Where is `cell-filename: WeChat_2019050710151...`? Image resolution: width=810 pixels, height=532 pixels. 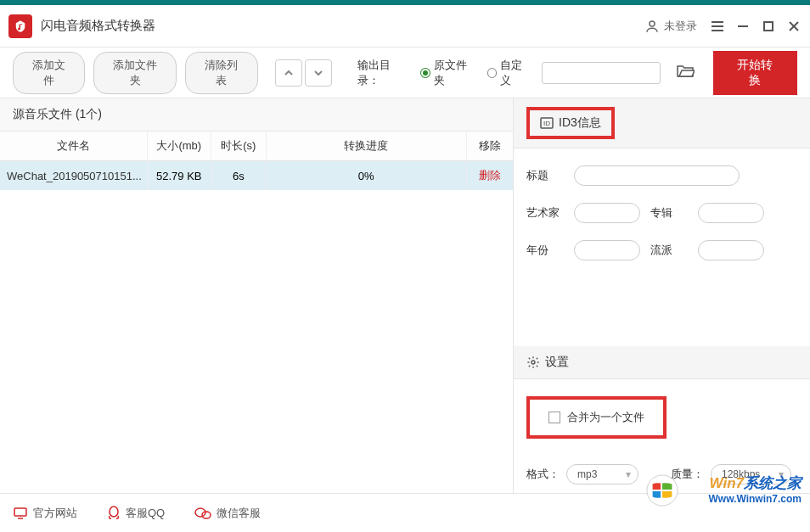 cell-filename: WeChat_2019050710151... is located at coordinates (73, 176).